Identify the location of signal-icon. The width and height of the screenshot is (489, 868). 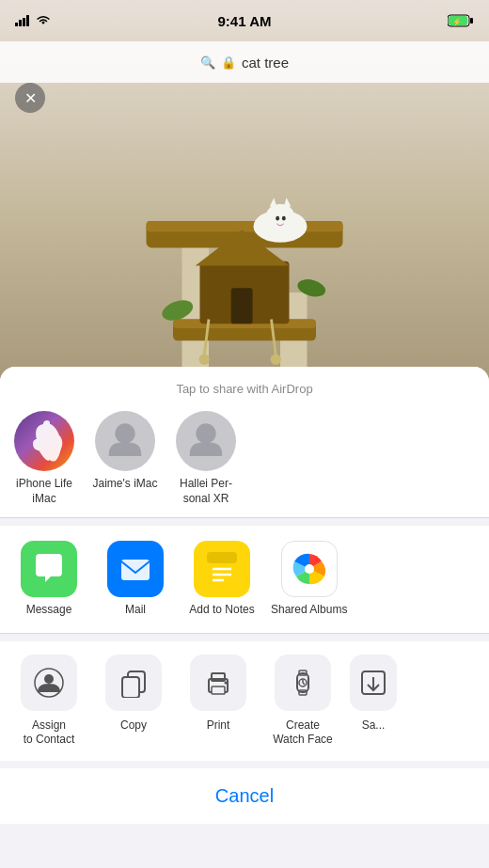
(24, 21).